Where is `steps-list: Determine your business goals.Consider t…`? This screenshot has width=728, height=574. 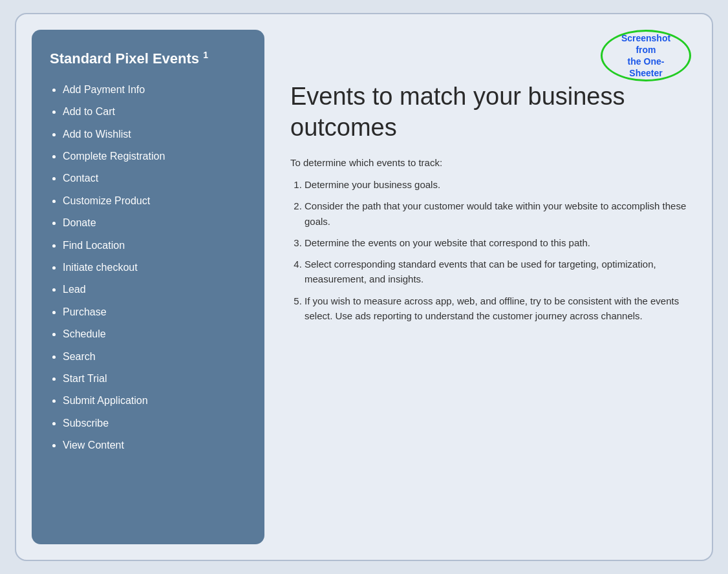 steps-list: Determine your business goals.Consider t… is located at coordinates (490, 253).